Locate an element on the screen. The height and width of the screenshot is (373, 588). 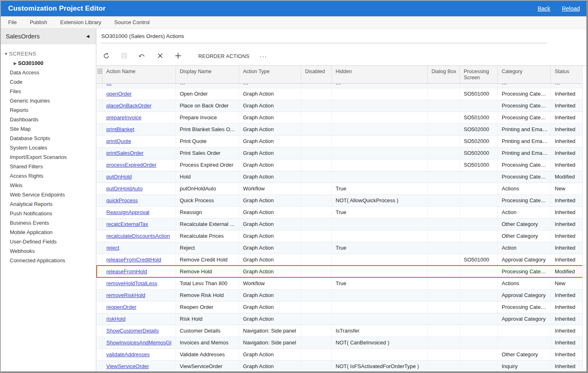
cell-name: removeHoldTotalLess is located at coordinates (139, 284).